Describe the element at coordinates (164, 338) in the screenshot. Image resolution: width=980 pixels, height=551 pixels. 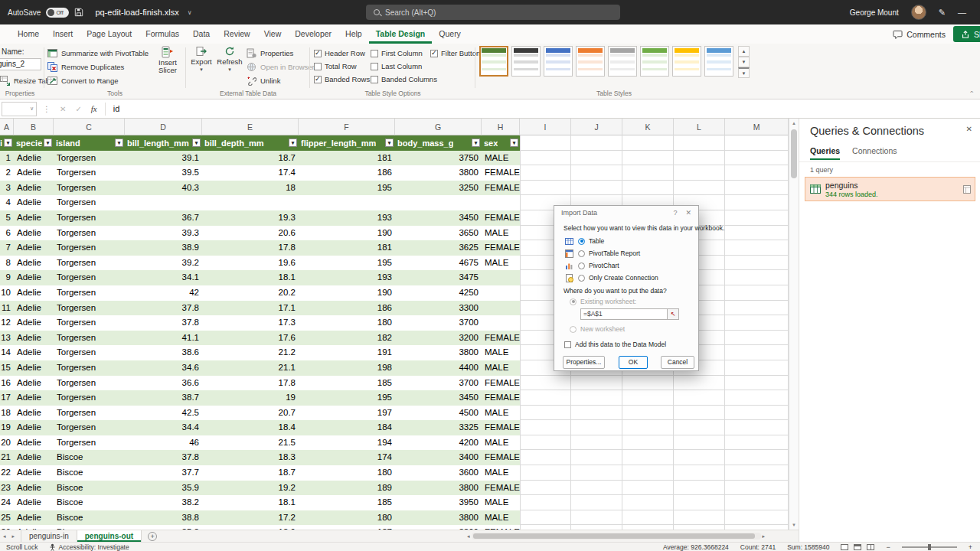
I see `cell: 41.1` at that location.